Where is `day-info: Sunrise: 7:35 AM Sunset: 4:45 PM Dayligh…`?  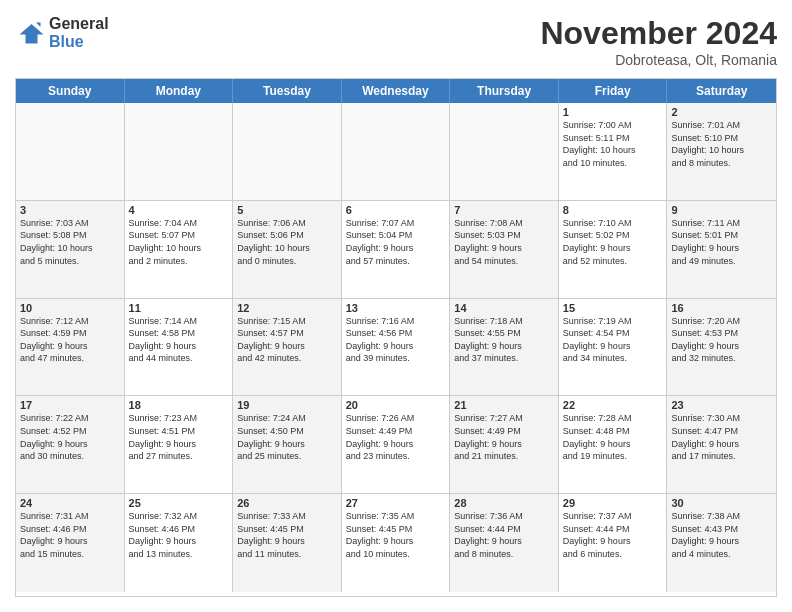
day-info: Sunrise: 7:35 AM Sunset: 4:45 PM Dayligh… is located at coordinates (396, 535).